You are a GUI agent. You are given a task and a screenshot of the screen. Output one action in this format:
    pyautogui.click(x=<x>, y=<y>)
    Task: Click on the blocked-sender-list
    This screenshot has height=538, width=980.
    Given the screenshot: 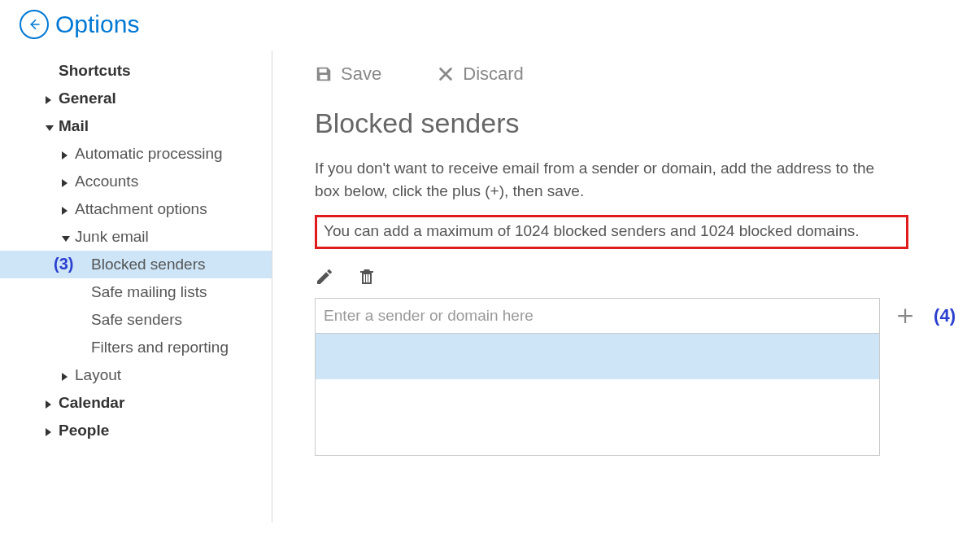 What is the action you would take?
    pyautogui.click(x=597, y=395)
    